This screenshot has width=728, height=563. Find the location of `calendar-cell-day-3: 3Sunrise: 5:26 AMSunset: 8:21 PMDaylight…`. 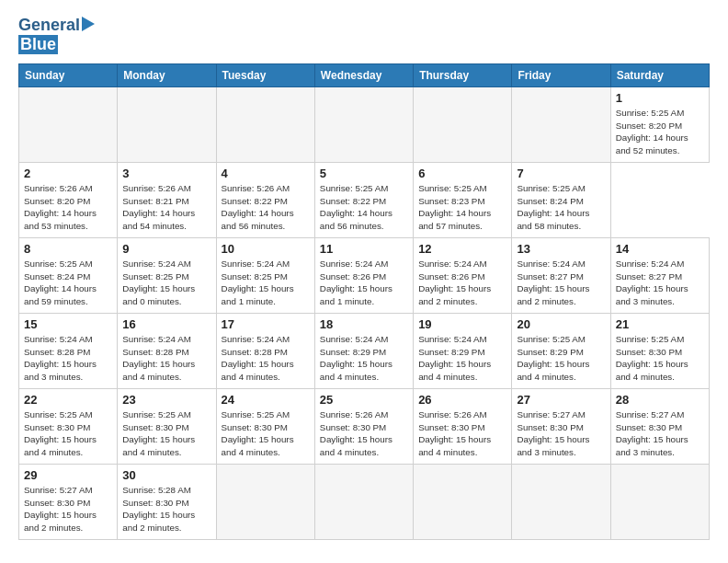

calendar-cell-day-3: 3Sunrise: 5:26 AMSunset: 8:21 PMDaylight… is located at coordinates (167, 200).